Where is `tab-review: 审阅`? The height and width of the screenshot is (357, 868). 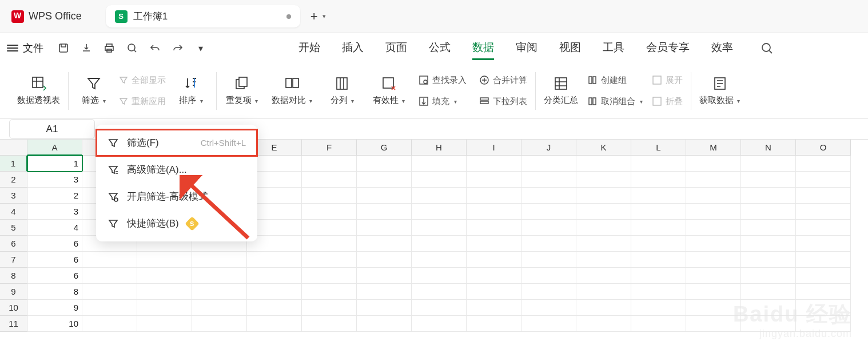 tab-review: 审阅 is located at coordinates (527, 48).